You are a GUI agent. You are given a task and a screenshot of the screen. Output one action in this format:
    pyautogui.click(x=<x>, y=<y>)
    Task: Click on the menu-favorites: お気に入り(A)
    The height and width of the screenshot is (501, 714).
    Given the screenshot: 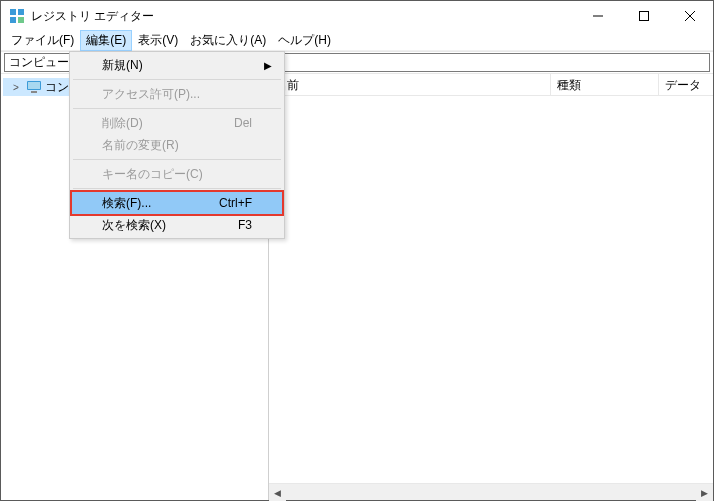 What is the action you would take?
    pyautogui.click(x=228, y=40)
    